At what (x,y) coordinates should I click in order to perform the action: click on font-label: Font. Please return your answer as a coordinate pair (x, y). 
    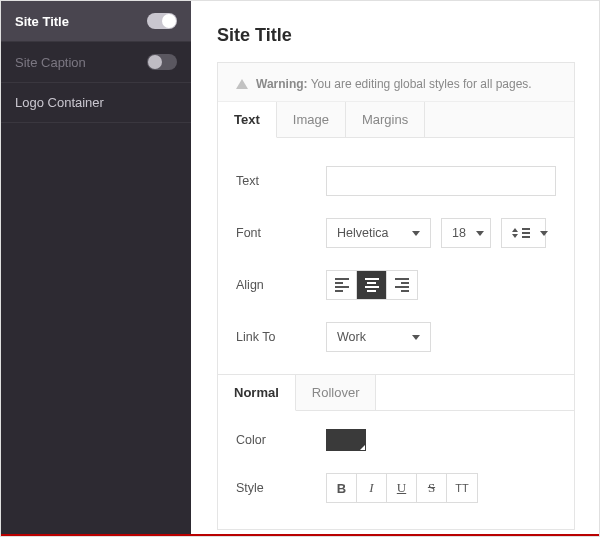
    Looking at the image, I should click on (281, 233).